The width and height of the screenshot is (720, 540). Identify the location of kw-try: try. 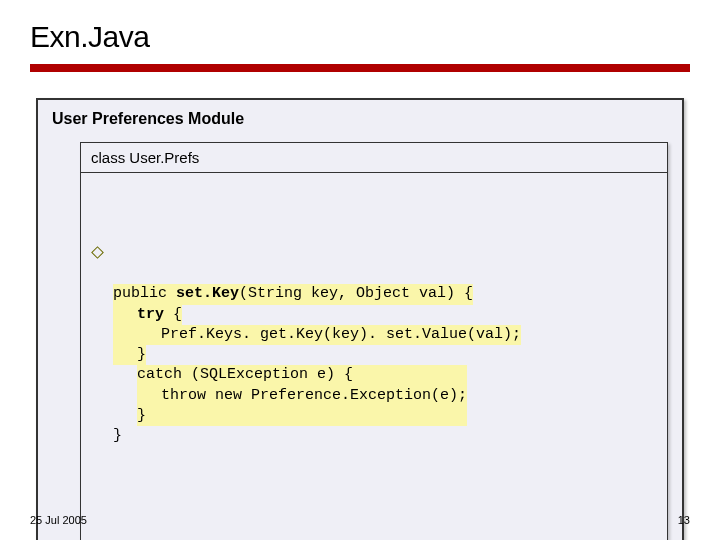
(150, 314).